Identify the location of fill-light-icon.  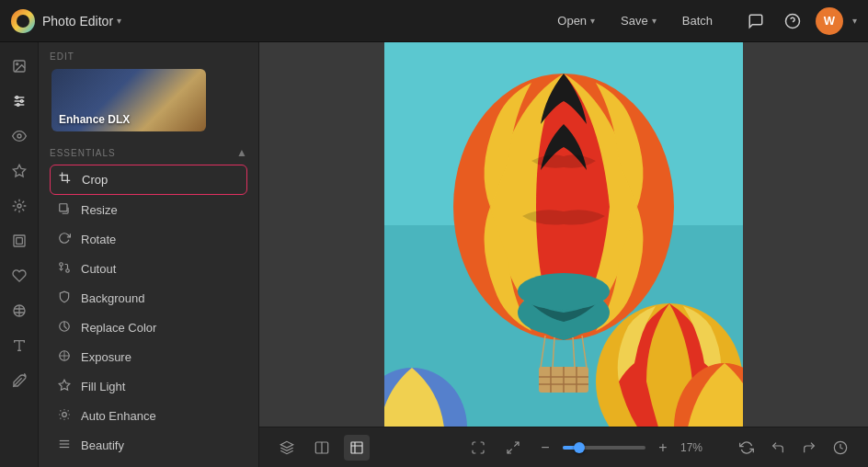
(64, 386).